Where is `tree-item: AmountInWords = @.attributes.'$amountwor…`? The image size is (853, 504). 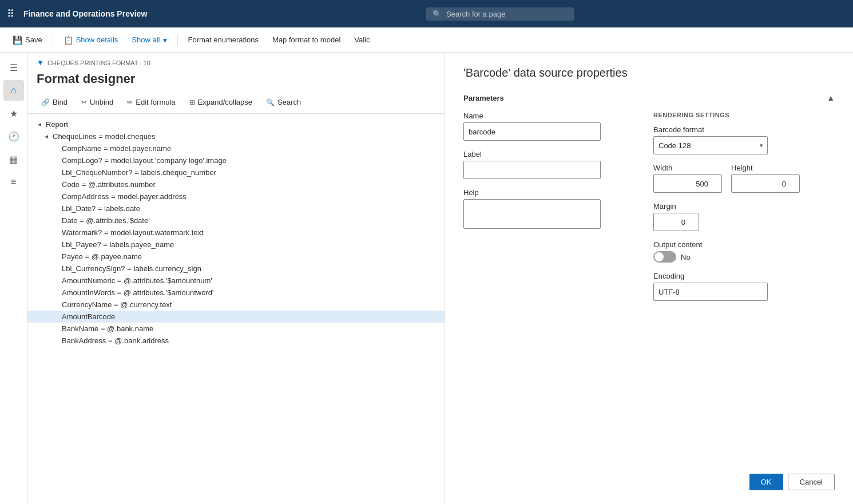 tree-item: AmountInWords = @.attributes.'$amountwor… is located at coordinates (236, 293).